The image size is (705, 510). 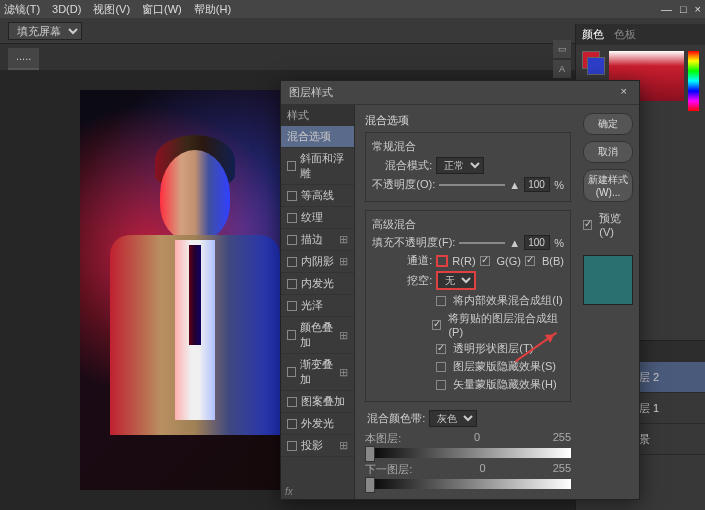 What do you see at coordinates (456, 280) in the screenshot?
I see `knockout-select: 无` at bounding box center [456, 280].